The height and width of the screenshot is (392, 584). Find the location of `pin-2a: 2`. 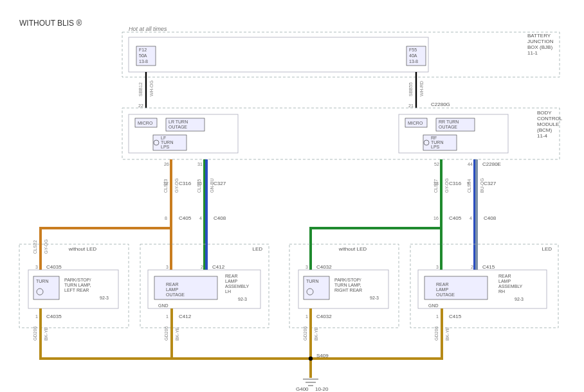

pin-2a: 2 is located at coordinates (202, 267).